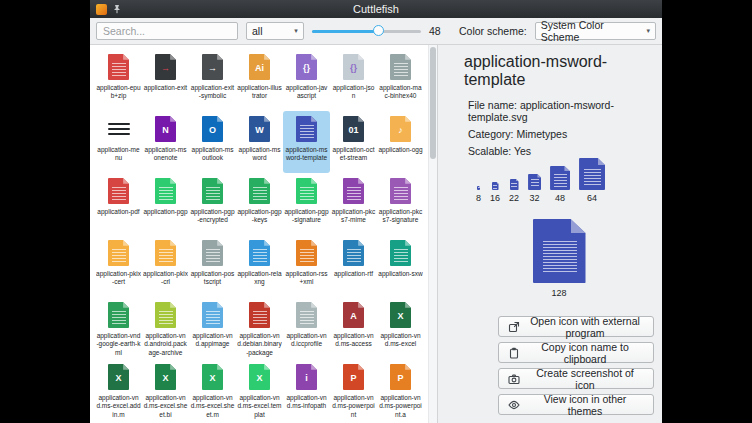 Image resolution: width=752 pixels, height=423 pixels. Describe the element at coordinates (166, 88) in the screenshot. I see `icon-grid-item-label: application-exit` at that location.